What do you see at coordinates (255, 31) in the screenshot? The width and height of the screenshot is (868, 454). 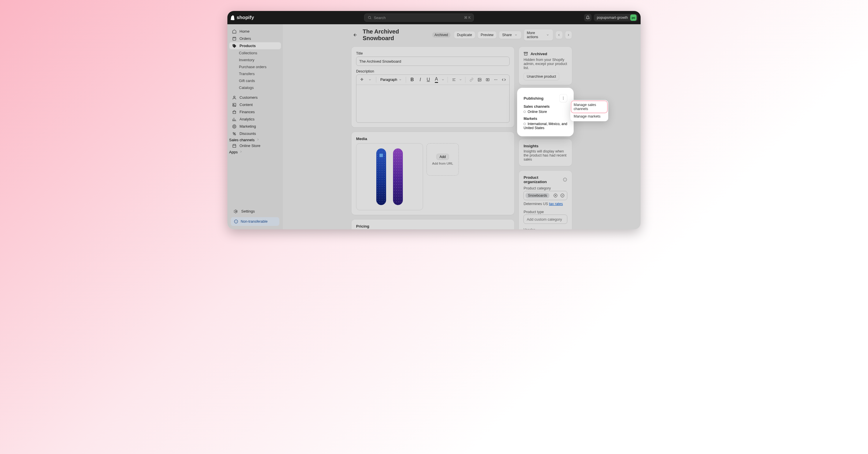 I see `nav-home: Home` at bounding box center [255, 31].